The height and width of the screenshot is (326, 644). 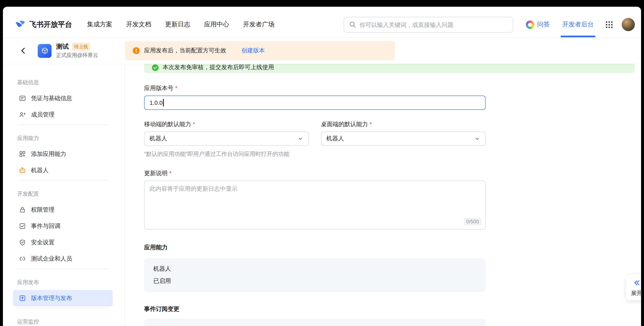 I want to click on desktop-capability-select: 机器人, so click(x=403, y=138).